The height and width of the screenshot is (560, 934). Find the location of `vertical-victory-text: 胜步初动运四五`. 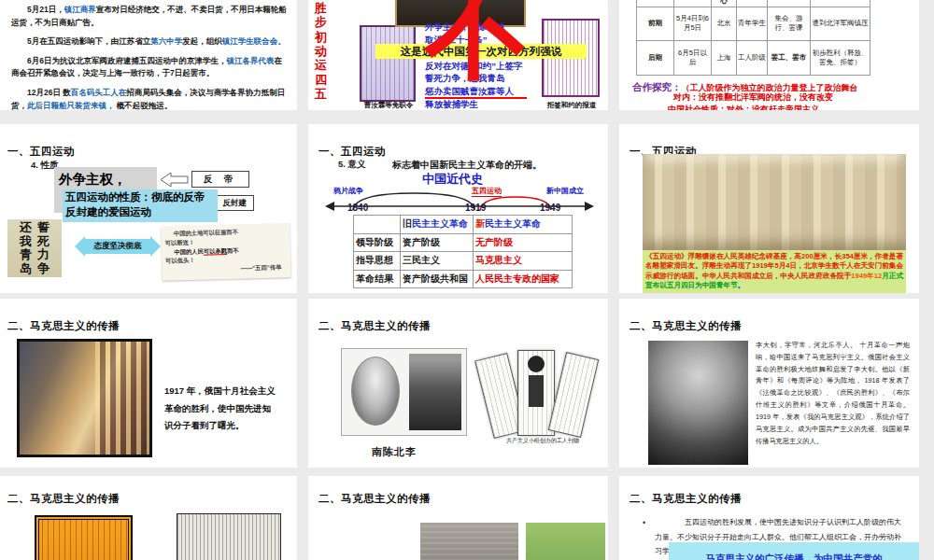

vertical-victory-text: 胜步初动运四五 is located at coordinates (321, 50).